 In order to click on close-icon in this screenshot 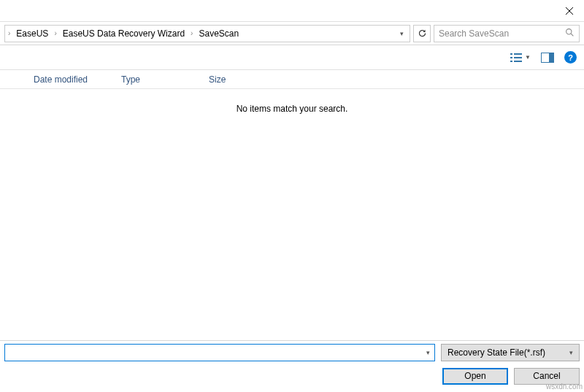, I will do `click(569, 11)`.